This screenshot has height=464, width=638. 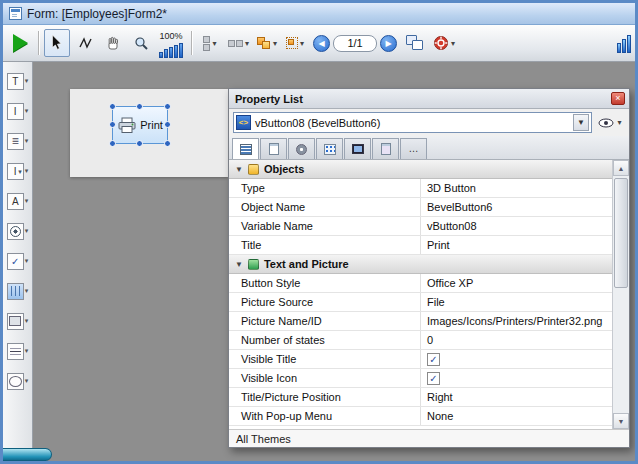 I want to click on property-row: Picture Name/ID Images/Icons/Printers/Pr…, so click(x=420, y=322).